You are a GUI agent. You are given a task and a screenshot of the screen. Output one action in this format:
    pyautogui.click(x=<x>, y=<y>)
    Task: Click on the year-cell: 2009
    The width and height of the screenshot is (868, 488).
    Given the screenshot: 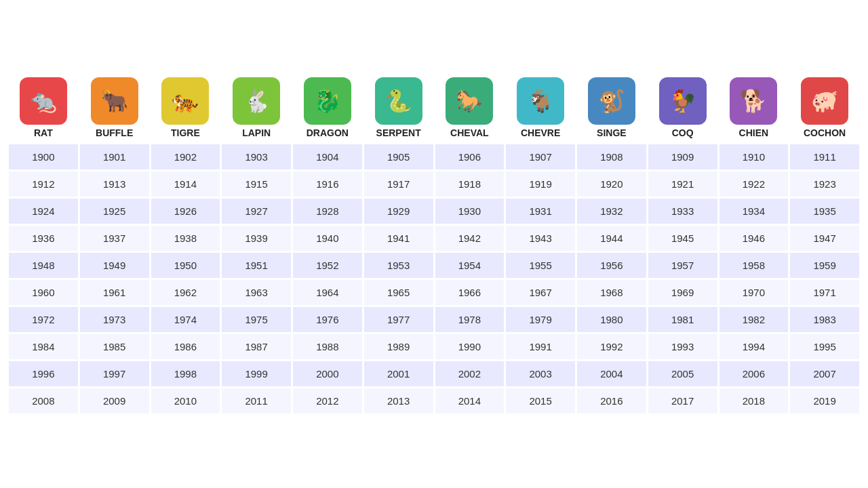 What is the action you would take?
    pyautogui.click(x=115, y=401)
    